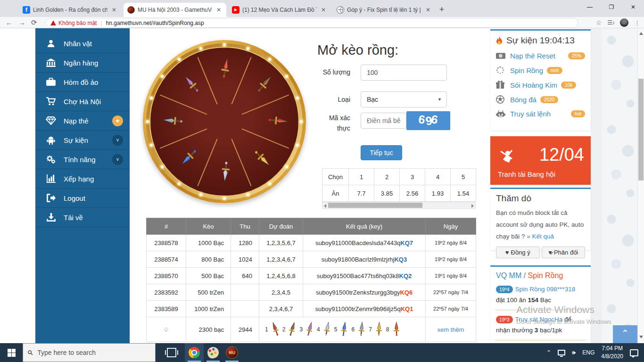  I want to click on odds-cell: 5, so click(463, 177).